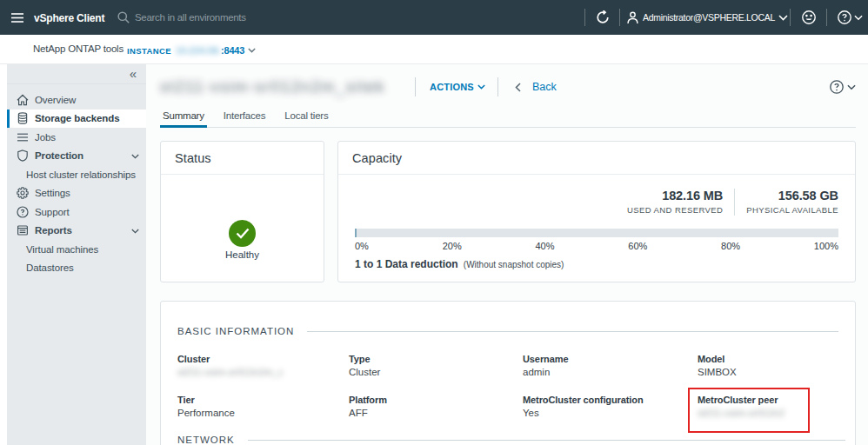  I want to click on feedback-smiley-icon, so click(809, 17).